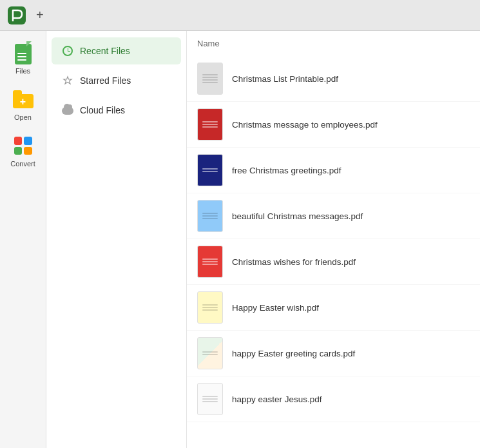 The width and height of the screenshot is (480, 448). I want to click on sidebar-item-convert: Convert, so click(23, 151).